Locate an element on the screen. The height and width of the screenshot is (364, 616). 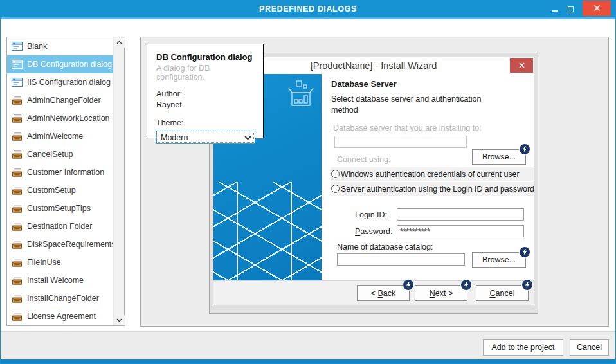
list-item-adminnetworklocation: AdminNetworkLocation is located at coordinates (60, 118).